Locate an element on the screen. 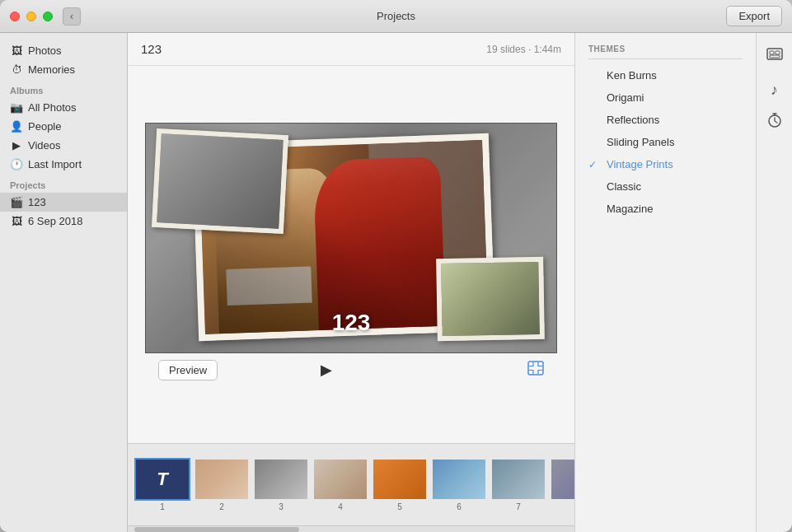  sidebar-item-people: 👤 People is located at coordinates (63, 127).